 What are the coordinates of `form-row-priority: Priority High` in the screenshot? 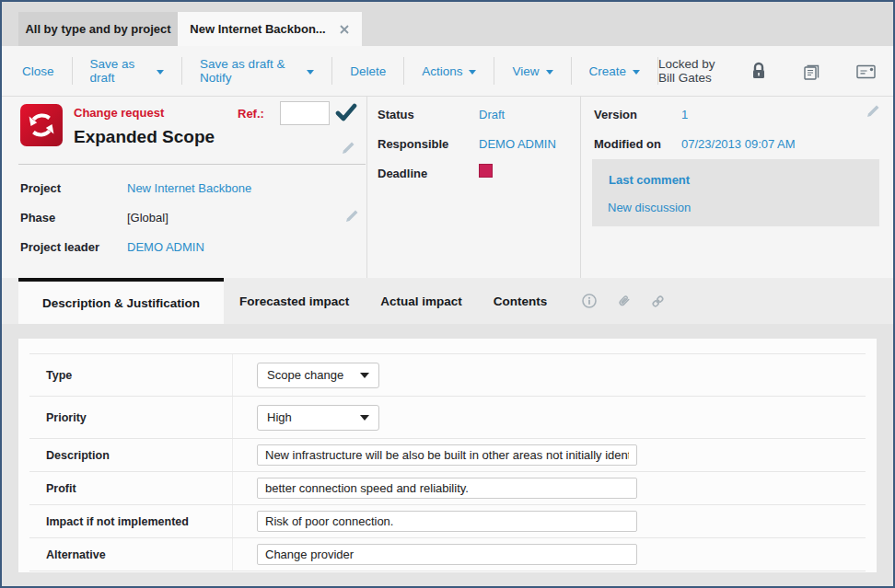 It's located at (448, 418).